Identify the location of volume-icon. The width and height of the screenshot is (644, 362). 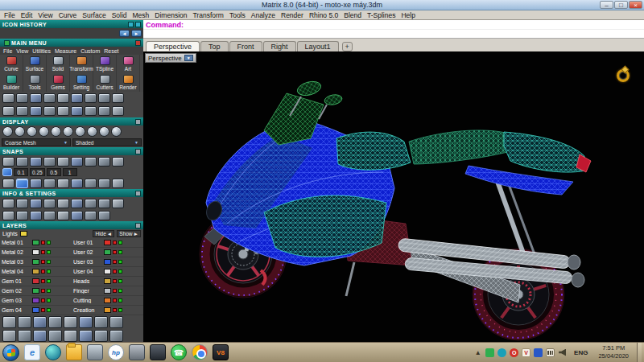
(562, 352).